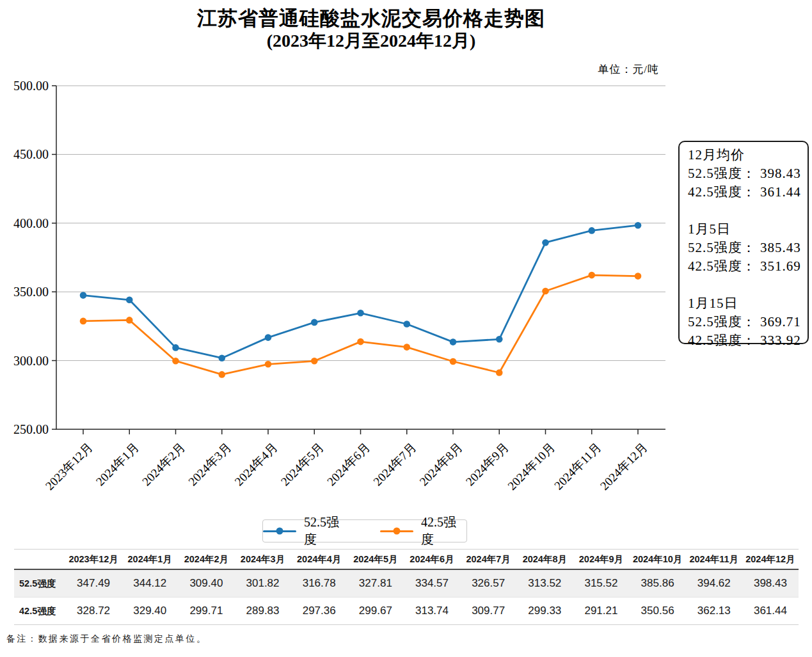 This screenshot has height=657, width=812. Describe the element at coordinates (770, 611) in the screenshot. I see `table-value-cell: 361.44` at that location.